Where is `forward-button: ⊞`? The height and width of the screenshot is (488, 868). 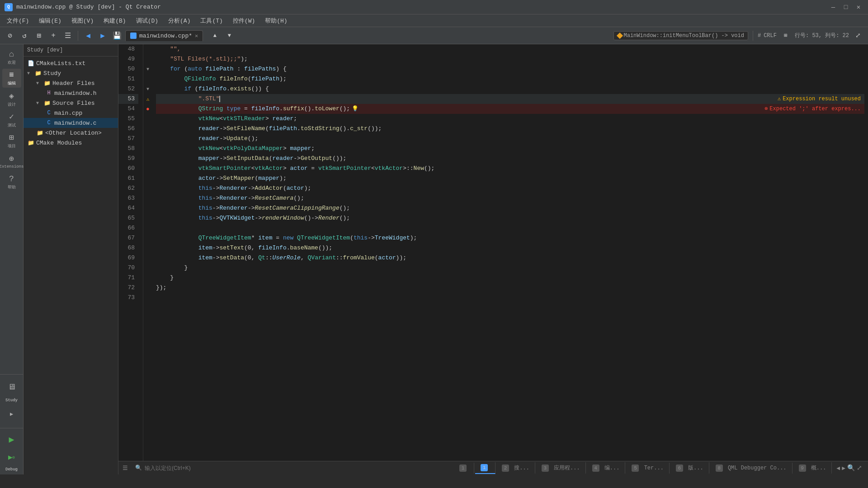 forward-button: ⊞ is located at coordinates (39, 36).